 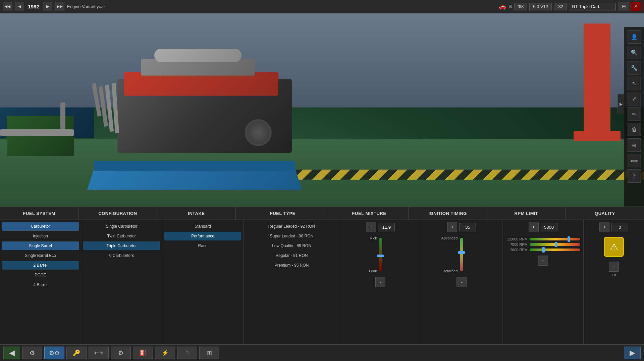 What do you see at coordinates (634, 99) in the screenshot?
I see `sidebar-resize-icon: ⤢` at bounding box center [634, 99].